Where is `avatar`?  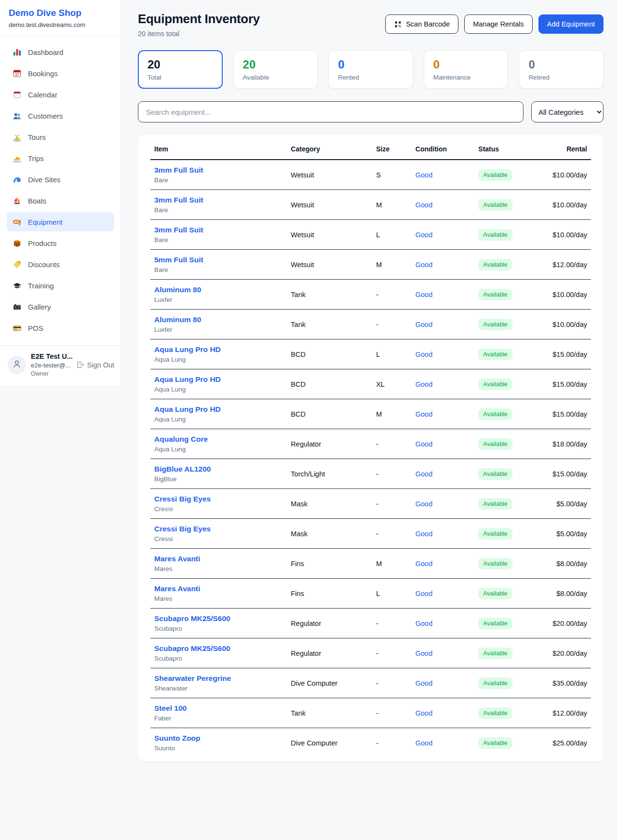
avatar is located at coordinates (17, 365).